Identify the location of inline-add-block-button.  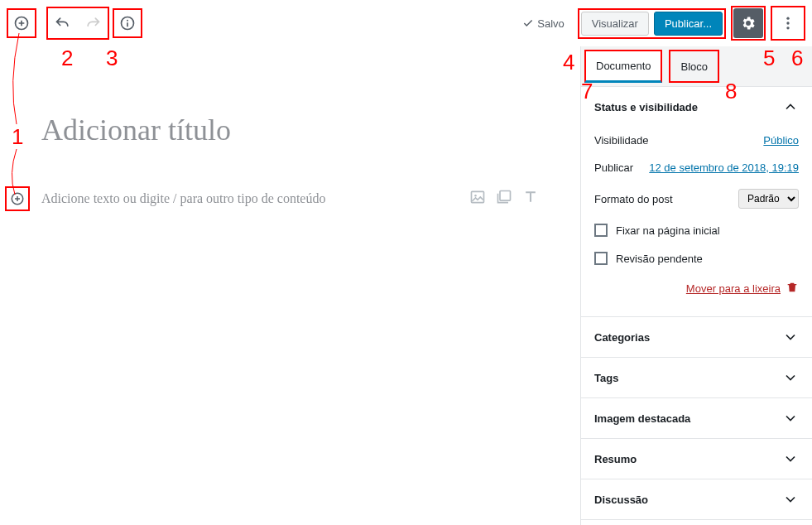
(17, 199).